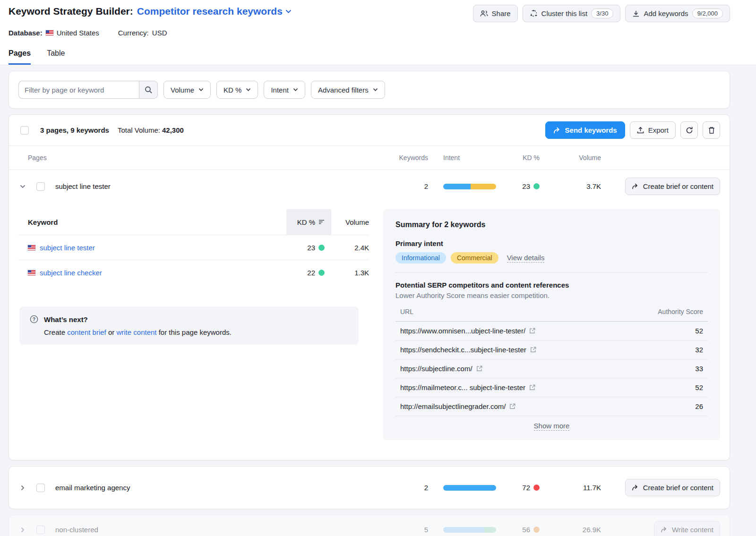 The height and width of the screenshot is (536, 756). Describe the element at coordinates (78, 90) in the screenshot. I see `search-input` at that location.